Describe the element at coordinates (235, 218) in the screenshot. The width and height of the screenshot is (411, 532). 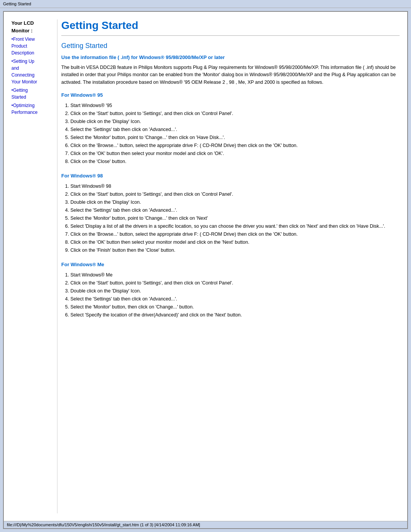
I see `win98-steps: Start Windows® 98 Click on the 'Start' b…` at that location.